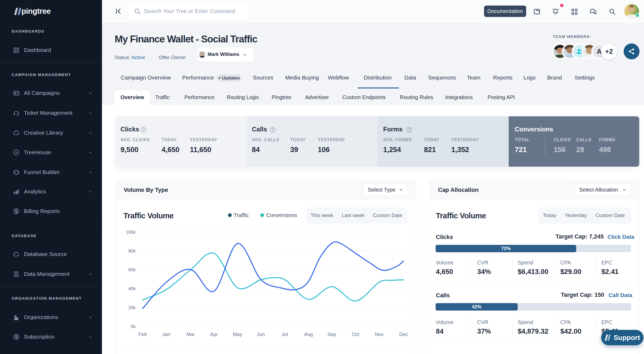  Describe the element at coordinates (191, 334) in the screenshot. I see `svg-text: Mar` at that location.